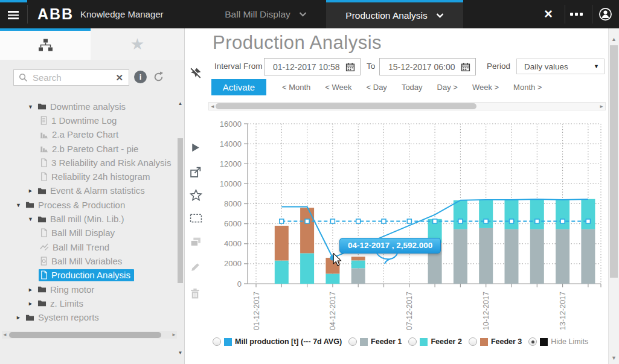  Describe the element at coordinates (91, 149) in the screenshot. I see `tree-item-body: 2.b Pareto Chart - pie` at that location.